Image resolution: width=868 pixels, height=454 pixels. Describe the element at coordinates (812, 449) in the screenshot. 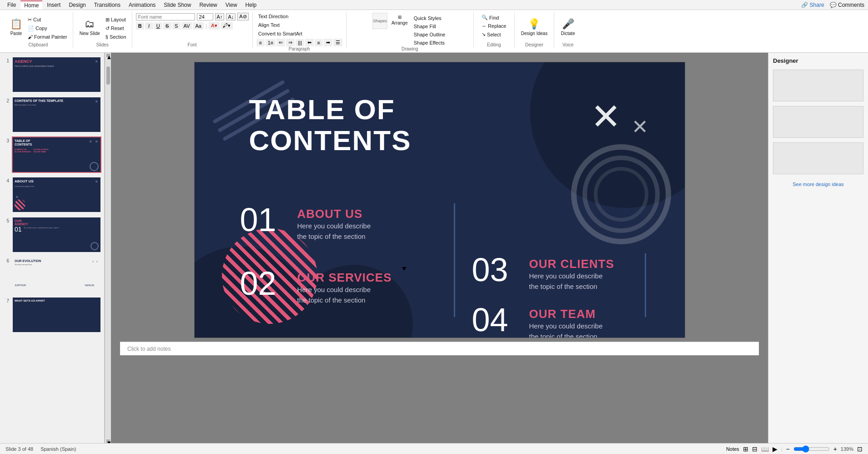

I see `zoom-slider` at that location.